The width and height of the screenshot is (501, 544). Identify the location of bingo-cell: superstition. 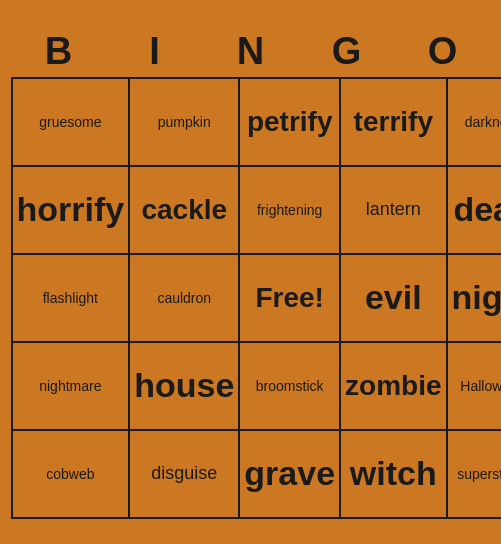
(474, 474).